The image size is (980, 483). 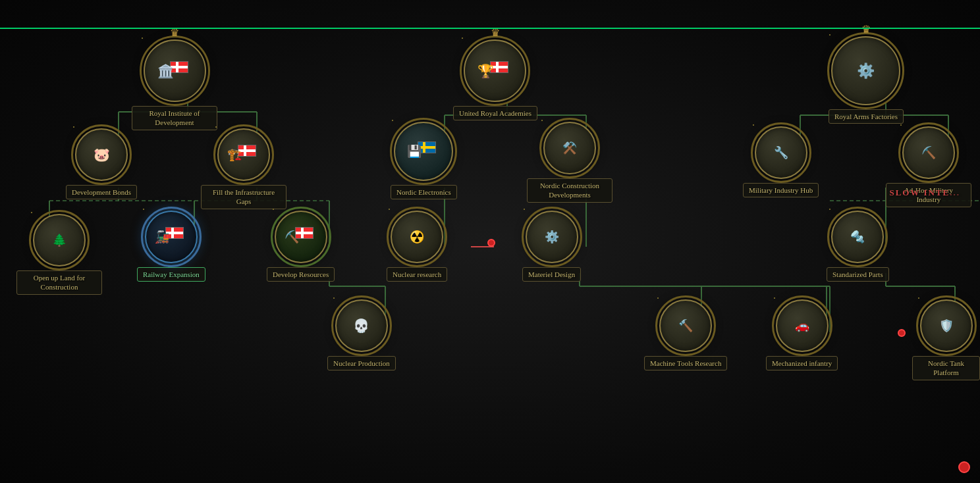 What do you see at coordinates (59, 283) in the screenshot?
I see `node-open-up-land-label: Open up Land for Construction` at bounding box center [59, 283].